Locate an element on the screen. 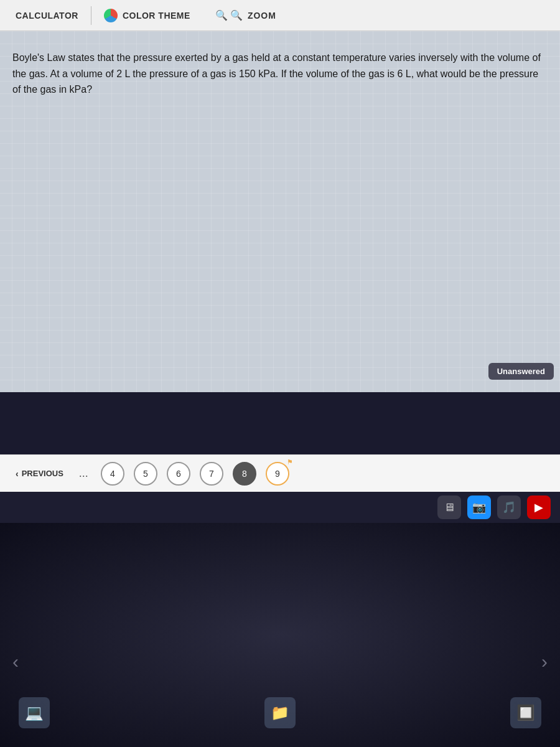  previous-label: PREVIOUS is located at coordinates (42, 473).